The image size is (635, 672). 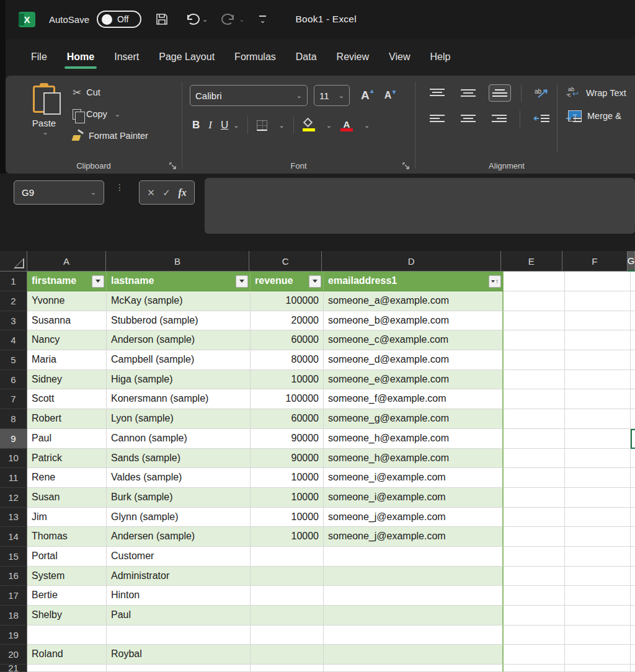 What do you see at coordinates (67, 360) in the screenshot?
I see `cell-A5: Maria` at bounding box center [67, 360].